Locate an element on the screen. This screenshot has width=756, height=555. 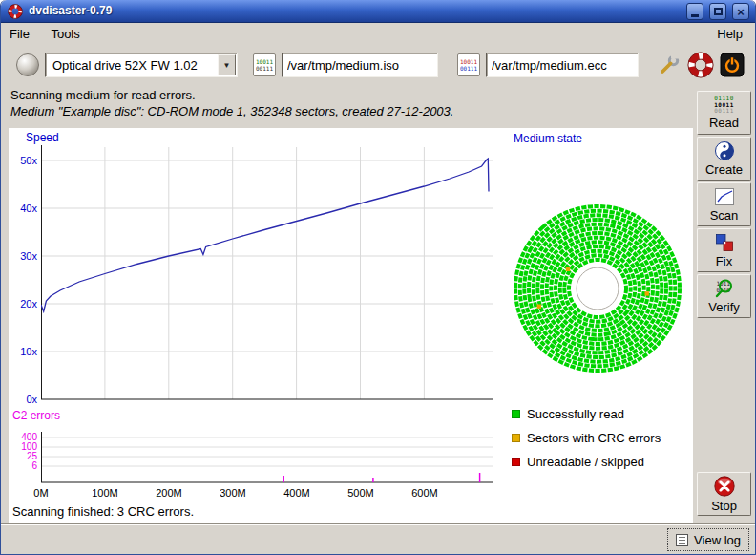
legend-item-read: Successfully read is located at coordinates (568, 414).